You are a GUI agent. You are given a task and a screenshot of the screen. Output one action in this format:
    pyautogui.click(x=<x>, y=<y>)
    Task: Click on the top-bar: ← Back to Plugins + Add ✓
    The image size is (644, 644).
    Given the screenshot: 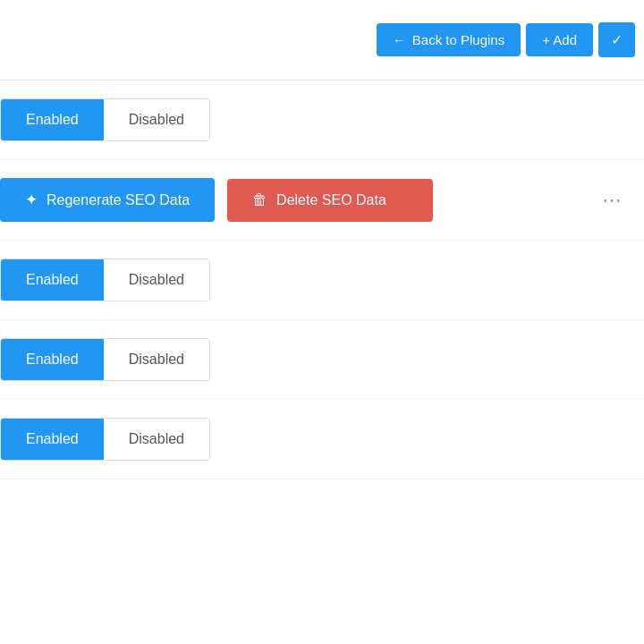 What is the action you would take?
    pyautogui.click(x=322, y=40)
    